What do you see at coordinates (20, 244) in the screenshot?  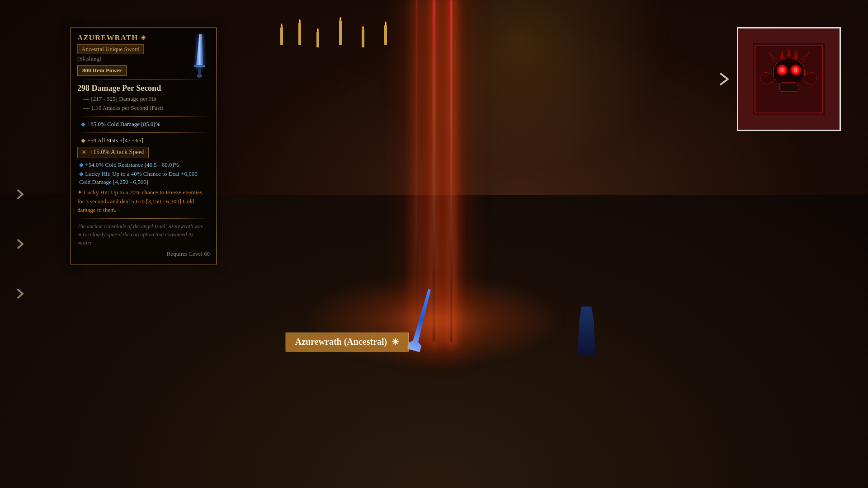 I see `nav-arrow-middle` at bounding box center [20, 244].